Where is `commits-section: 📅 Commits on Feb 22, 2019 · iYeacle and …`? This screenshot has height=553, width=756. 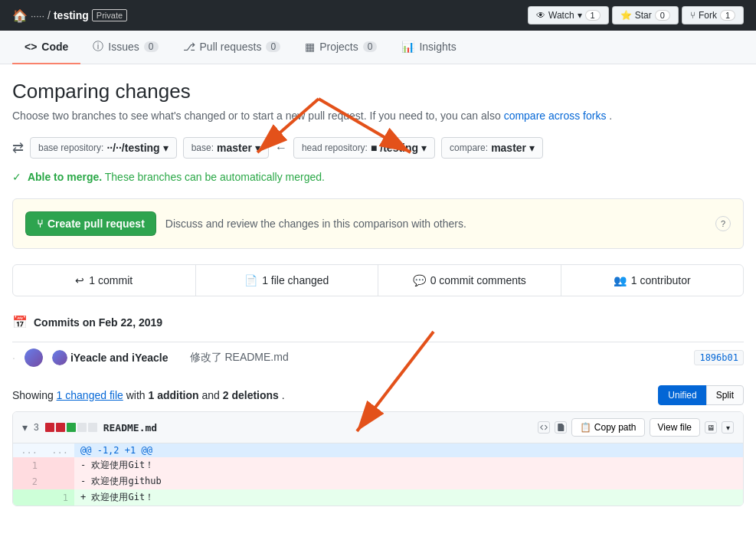 commits-section: 📅 Commits on Feb 22, 2019 · iYeacle and … is located at coordinates (378, 341).